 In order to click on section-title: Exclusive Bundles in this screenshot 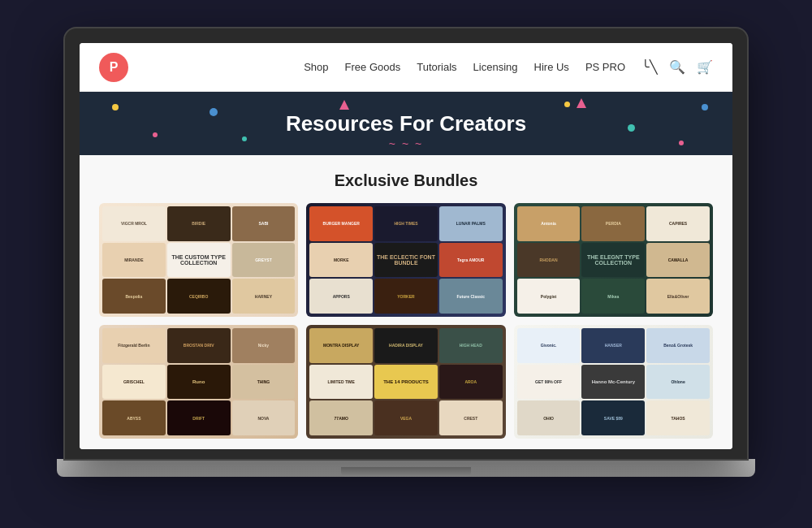, I will do `click(406, 180)`.